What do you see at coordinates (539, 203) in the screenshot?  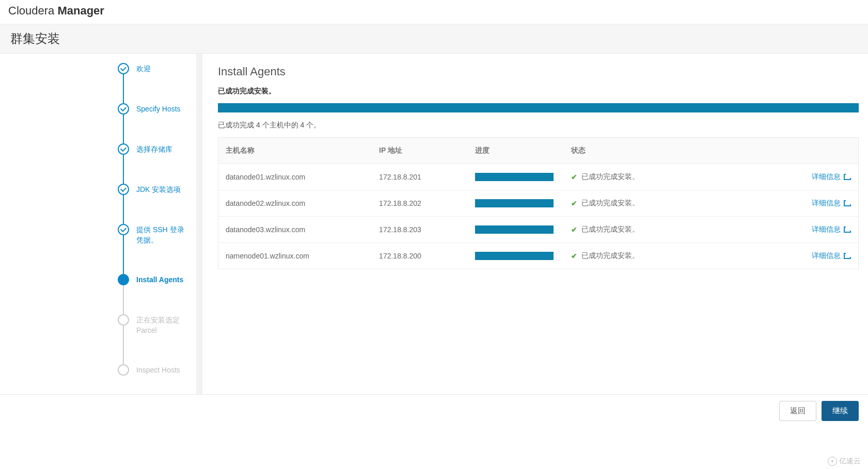 I see `table-row: datanode02.wzlinux.com172.18.8.202✔已成功完成…` at bounding box center [539, 203].